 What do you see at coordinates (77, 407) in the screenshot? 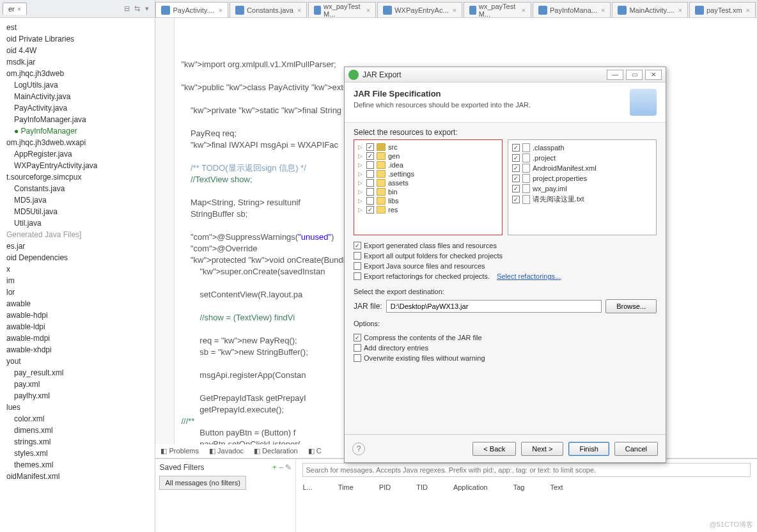
I see `tree-item: lues` at bounding box center [77, 407].